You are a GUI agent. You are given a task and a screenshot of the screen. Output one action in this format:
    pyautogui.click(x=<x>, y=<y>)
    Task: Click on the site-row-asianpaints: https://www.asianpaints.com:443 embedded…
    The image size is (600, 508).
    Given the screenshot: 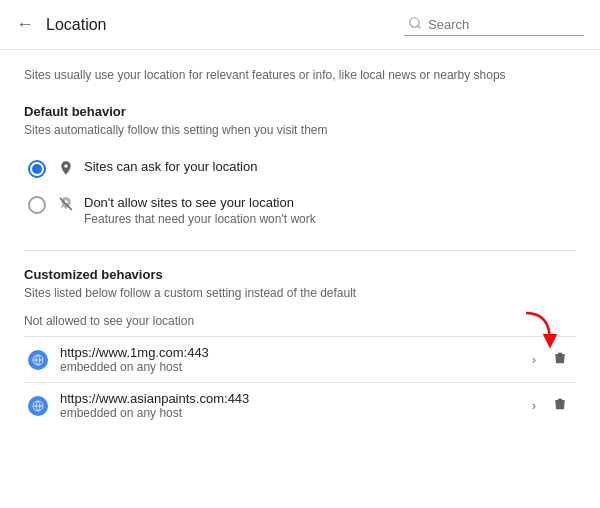 What is the action you would take?
    pyautogui.click(x=300, y=405)
    